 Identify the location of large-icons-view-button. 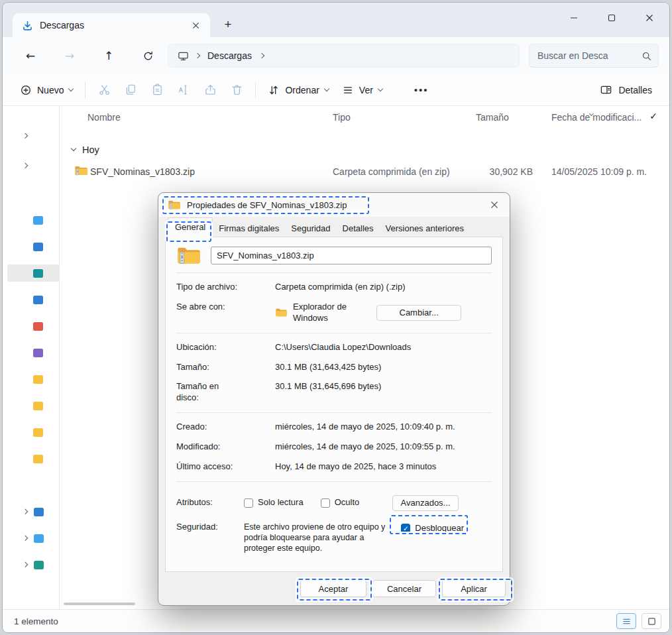
(651, 621).